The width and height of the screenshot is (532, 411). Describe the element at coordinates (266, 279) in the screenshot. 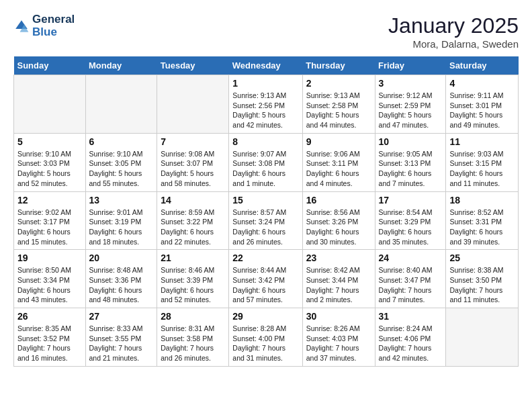

I see `day-cell: 22Sunrise: 8:44 AM Sunset: 3:42 PM Dayli…` at that location.